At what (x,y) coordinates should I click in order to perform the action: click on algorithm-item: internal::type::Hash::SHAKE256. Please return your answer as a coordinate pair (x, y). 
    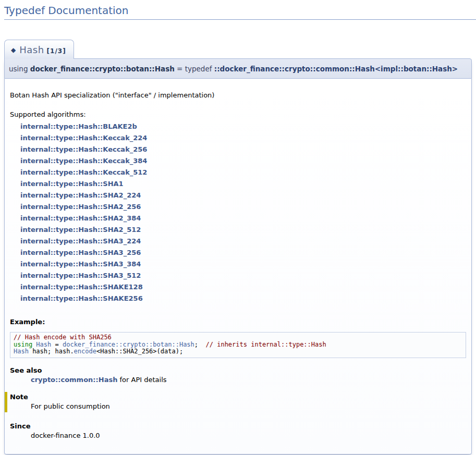
    Looking at the image, I should click on (243, 299).